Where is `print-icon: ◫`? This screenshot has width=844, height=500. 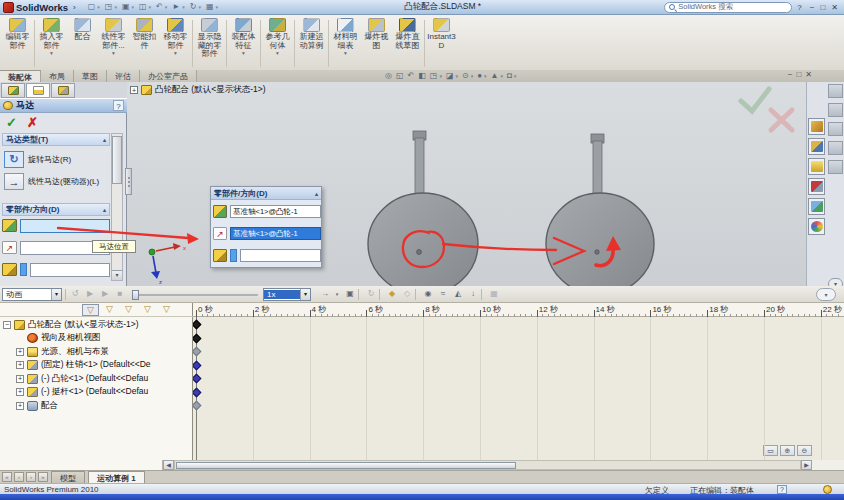 print-icon: ◫ is located at coordinates (143, 7).